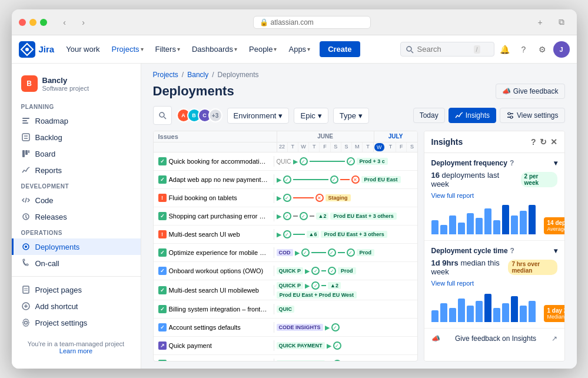  What do you see at coordinates (285, 217) in the screenshot?
I see `table-row: ✓ Shopping cart purchasing error – quick…` at bounding box center [285, 217].